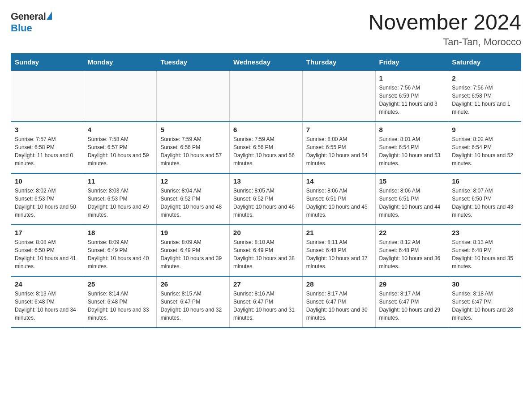 The width and height of the screenshot is (532, 411). Describe the element at coordinates (485, 251) in the screenshot. I see `calendar-cell: 23Sunrise: 8:13 AMSunset: 6:48 PMDayligh…` at that location.